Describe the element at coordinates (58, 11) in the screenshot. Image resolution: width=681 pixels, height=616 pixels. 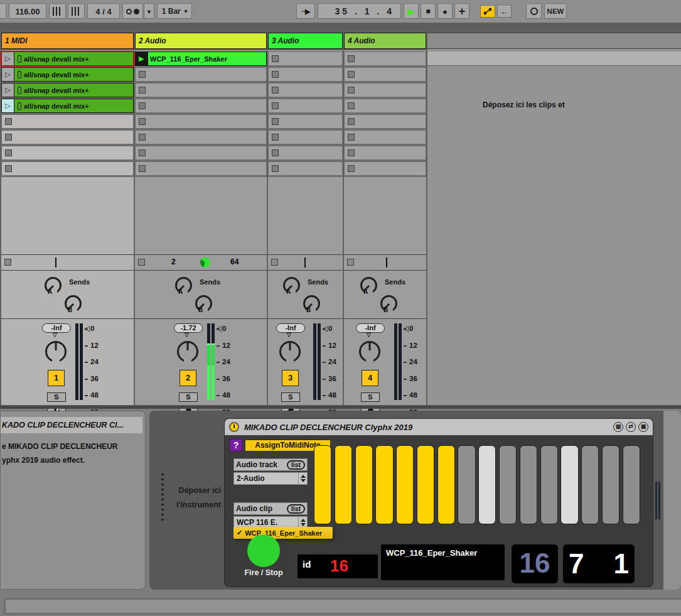
I see `phase-nudge-down-button` at that location.